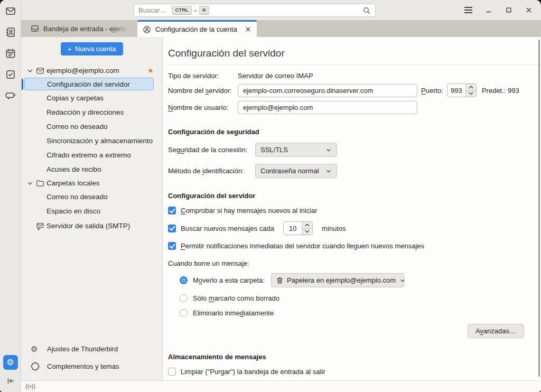  What do you see at coordinates (89, 84) in the screenshot?
I see `tree-item-server-settings: Configuración del servidor` at bounding box center [89, 84].